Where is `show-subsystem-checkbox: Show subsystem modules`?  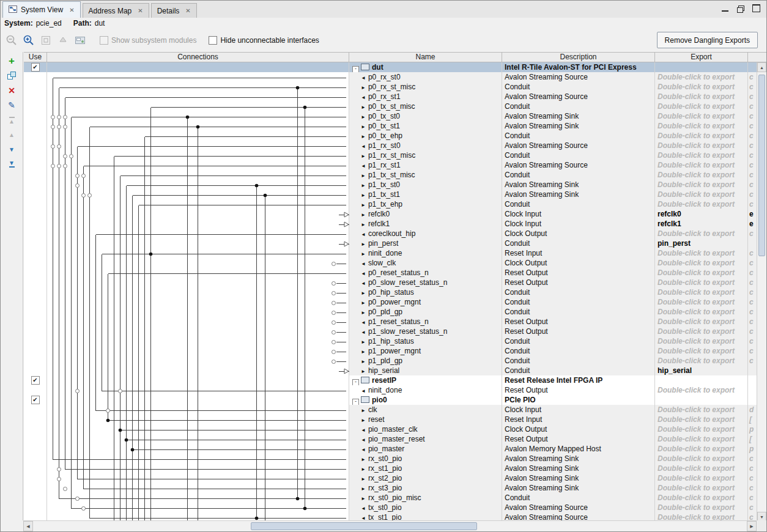 show-subsystem-checkbox: Show subsystem modules is located at coordinates (148, 40).